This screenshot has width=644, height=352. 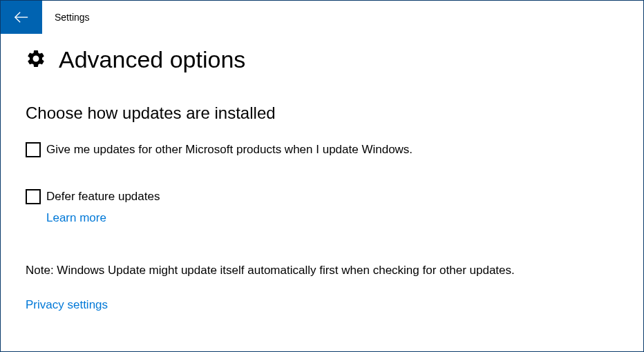 What do you see at coordinates (21, 17) in the screenshot?
I see `arrow-left-icon` at bounding box center [21, 17].